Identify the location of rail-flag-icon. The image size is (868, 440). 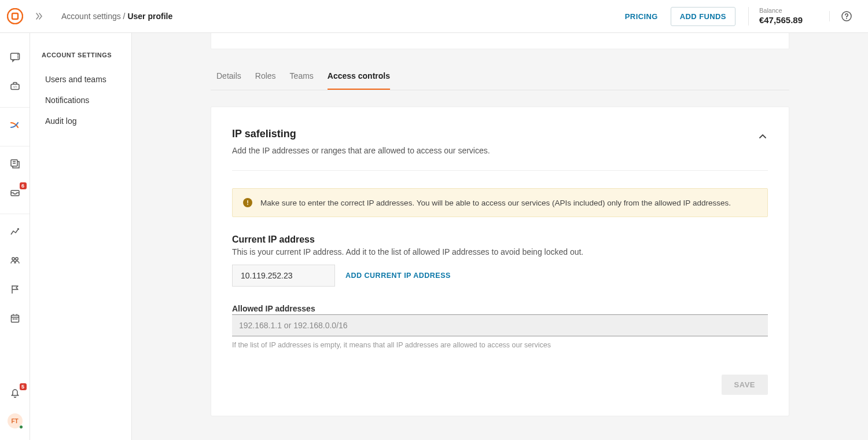
(15, 289).